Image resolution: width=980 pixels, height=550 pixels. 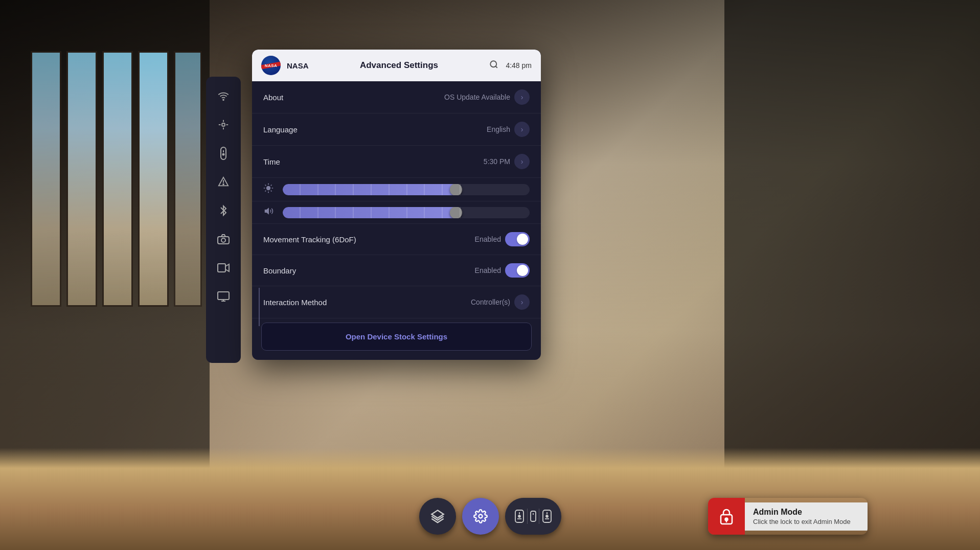 I want to click on admin-text-area: Admin Mode Click the lock to exit Admin …, so click(x=806, y=516).